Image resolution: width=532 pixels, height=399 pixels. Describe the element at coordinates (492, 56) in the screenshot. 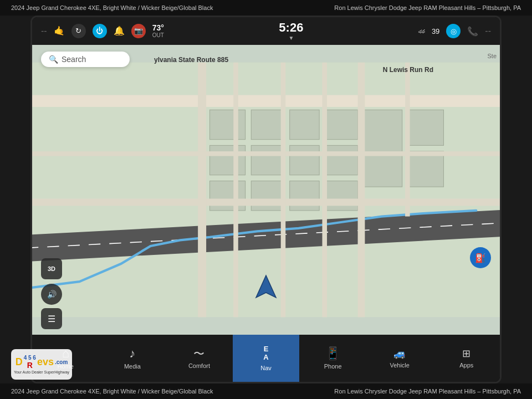

I see `road-label-ste: Ste` at that location.